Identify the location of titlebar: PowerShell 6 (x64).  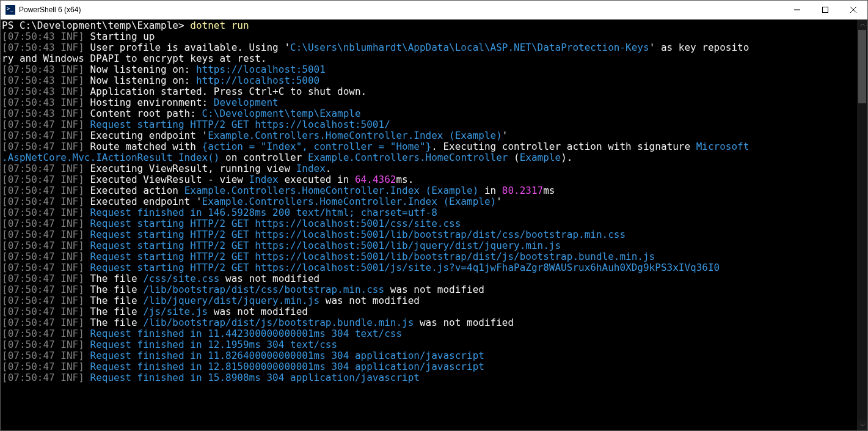
(434, 10).